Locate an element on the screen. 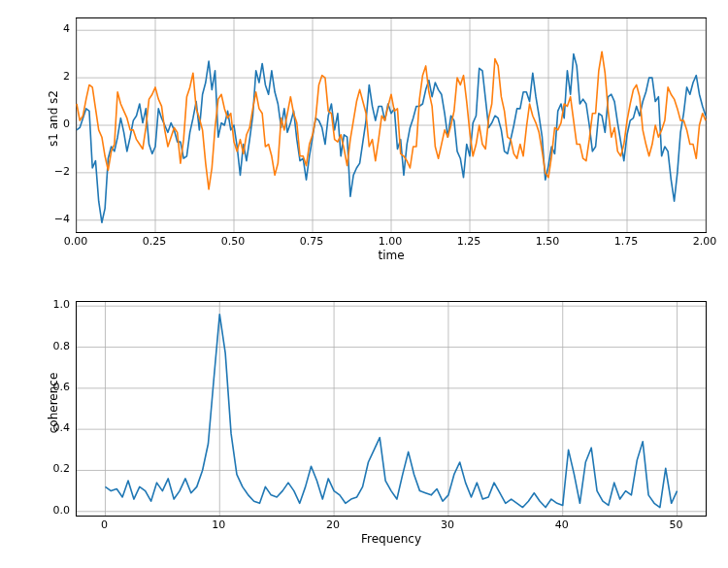 The image size is (728, 568). ytick-label: 0 is located at coordinates (53, 124).